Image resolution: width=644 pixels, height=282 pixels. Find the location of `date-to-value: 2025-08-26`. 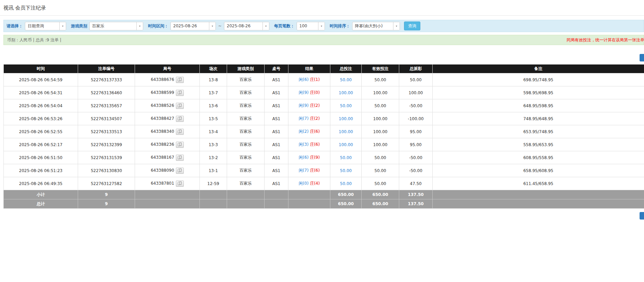

date-to-value: 2025-08-26 is located at coordinates (243, 26).